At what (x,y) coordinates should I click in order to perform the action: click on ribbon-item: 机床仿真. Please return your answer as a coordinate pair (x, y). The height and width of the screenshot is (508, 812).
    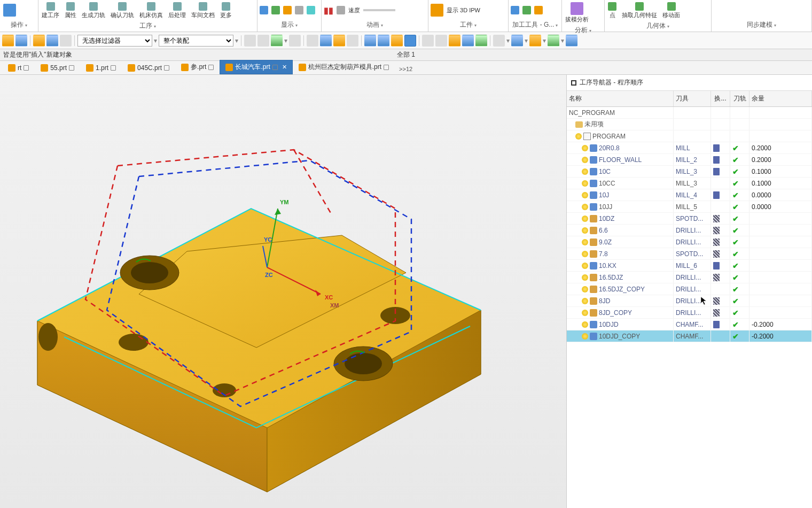
    Looking at the image, I should click on (151, 11).